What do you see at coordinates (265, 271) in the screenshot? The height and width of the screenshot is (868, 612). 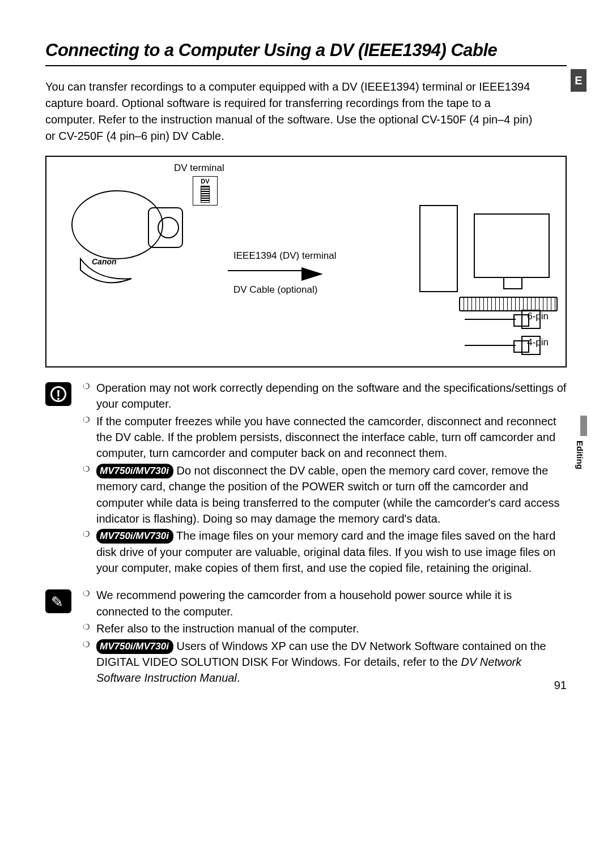 I see `cable-icon` at bounding box center [265, 271].